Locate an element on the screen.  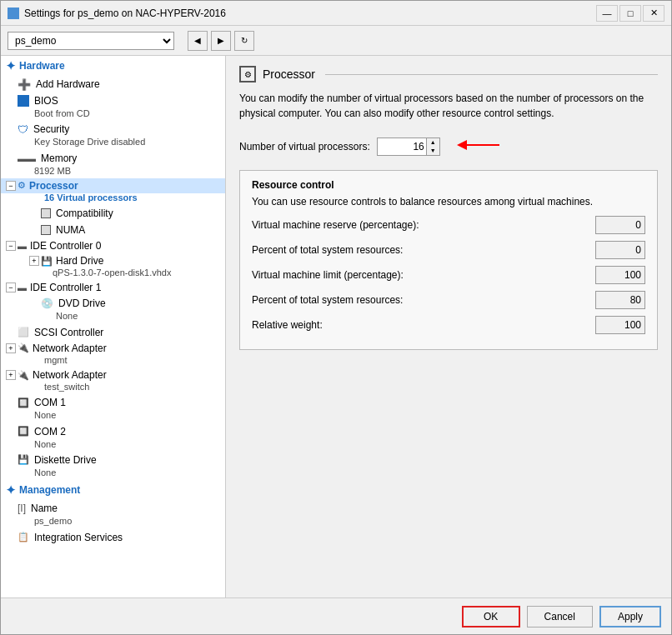
sidebar-item-scsi: ⬜ SCSI Controller is located at coordinates (113, 332).